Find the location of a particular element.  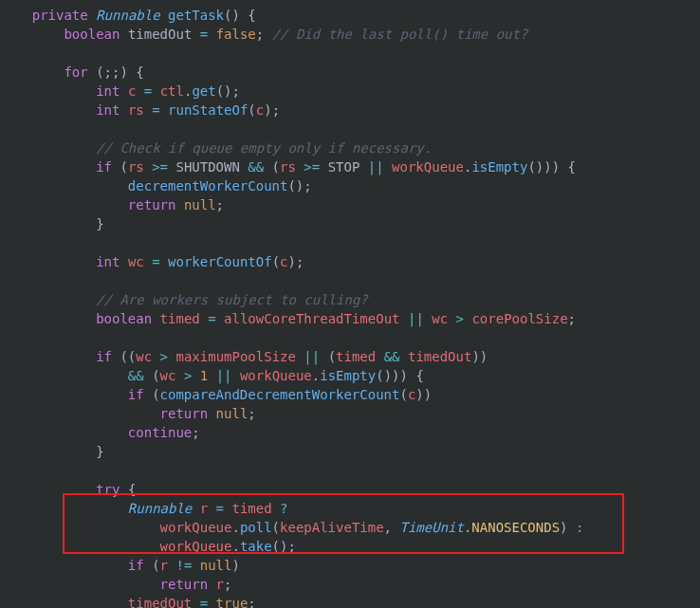

code-line: timedOut = true; is located at coordinates (128, 601).